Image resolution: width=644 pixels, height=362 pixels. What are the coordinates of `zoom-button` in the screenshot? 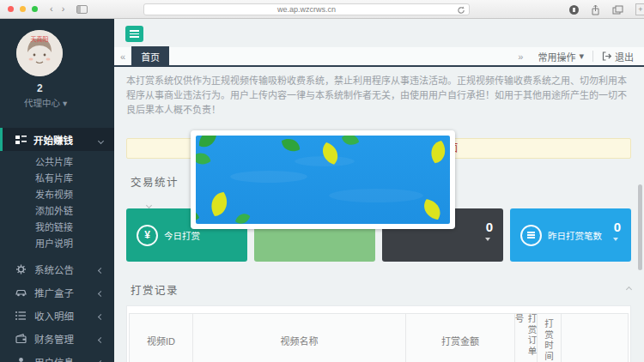 It's located at (34, 9).